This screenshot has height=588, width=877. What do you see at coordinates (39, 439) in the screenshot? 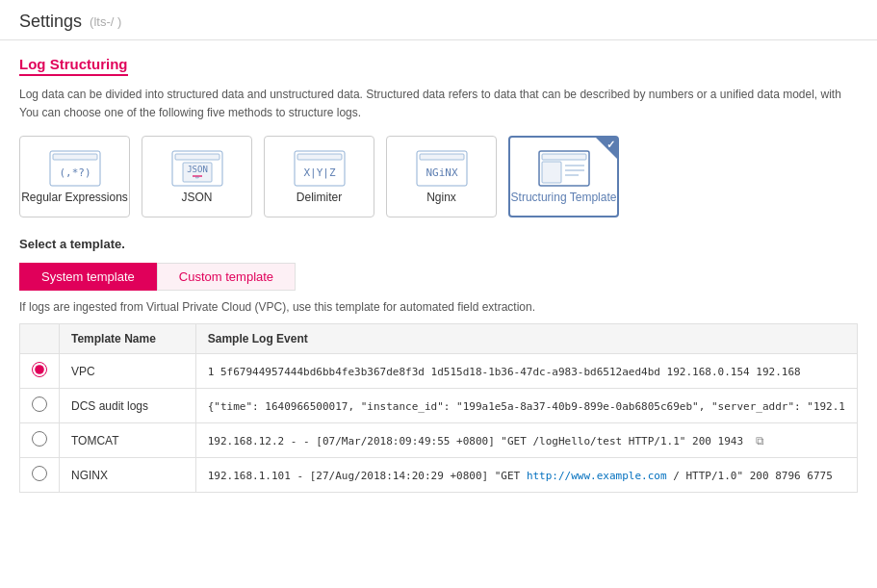
I see `radio-tomcat` at bounding box center [39, 439].